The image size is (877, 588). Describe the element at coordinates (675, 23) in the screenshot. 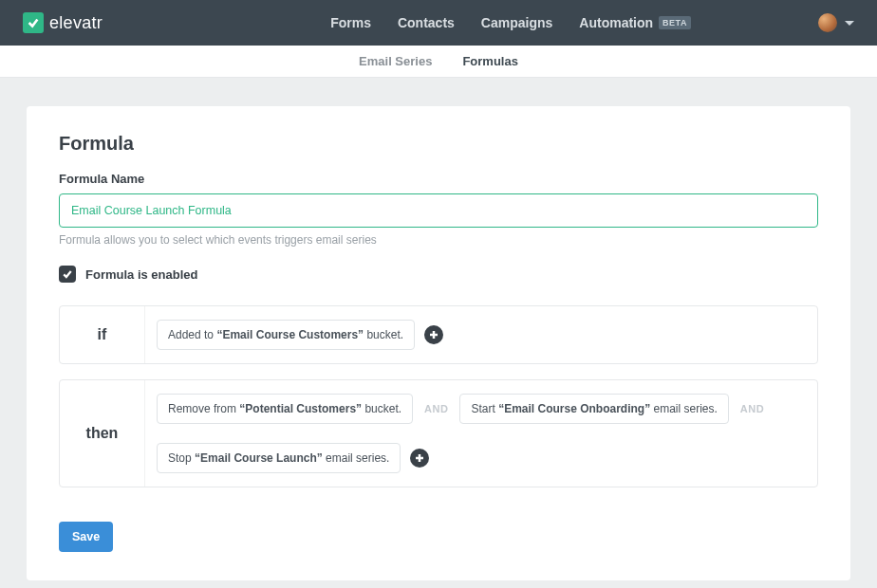

I see `beta-badge: BETA` at that location.